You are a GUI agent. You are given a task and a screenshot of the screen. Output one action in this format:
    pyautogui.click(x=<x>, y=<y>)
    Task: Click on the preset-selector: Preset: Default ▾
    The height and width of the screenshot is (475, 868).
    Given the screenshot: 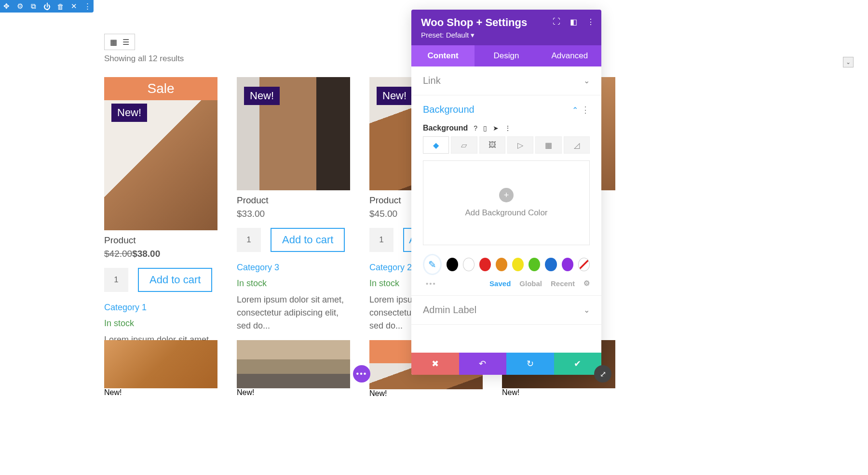 What is the action you would take?
    pyautogui.click(x=506, y=35)
    